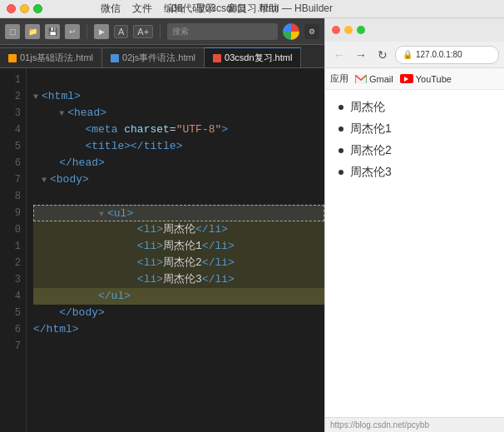 This screenshot has height=432, width=504. What do you see at coordinates (111, 8) in the screenshot?
I see `menu-weixin: 微信` at bounding box center [111, 8].